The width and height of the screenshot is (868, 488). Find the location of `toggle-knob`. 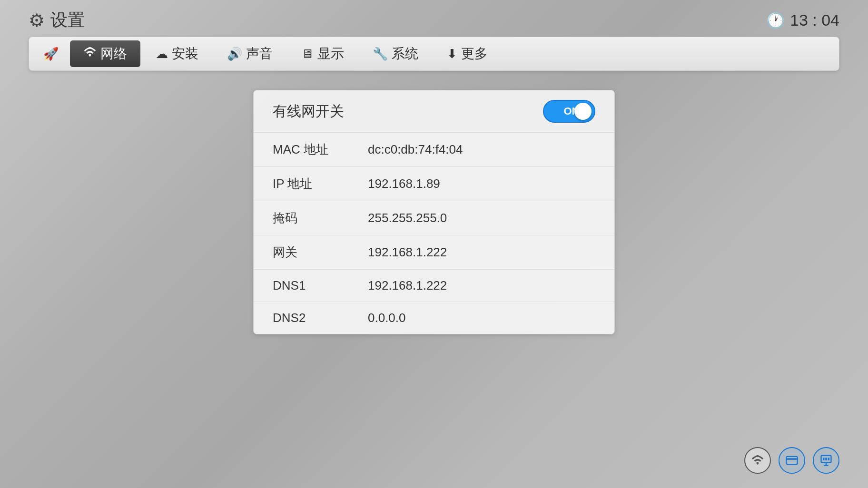

toggle-knob is located at coordinates (583, 111).